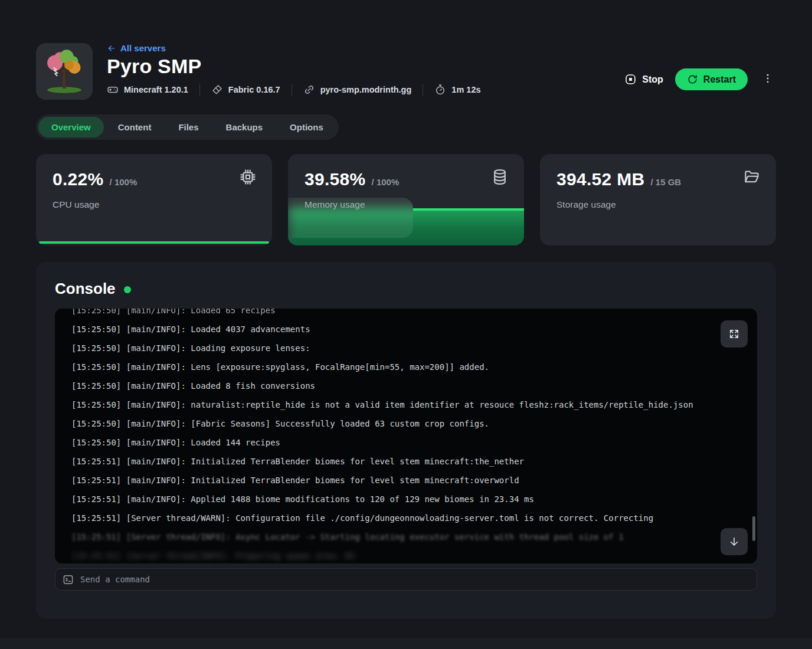 This screenshot has height=649, width=812. What do you see at coordinates (406, 50) in the screenshot?
I see `server-header: All servers Pyro SMP Minecraft 1.20.1Fab…` at bounding box center [406, 50].